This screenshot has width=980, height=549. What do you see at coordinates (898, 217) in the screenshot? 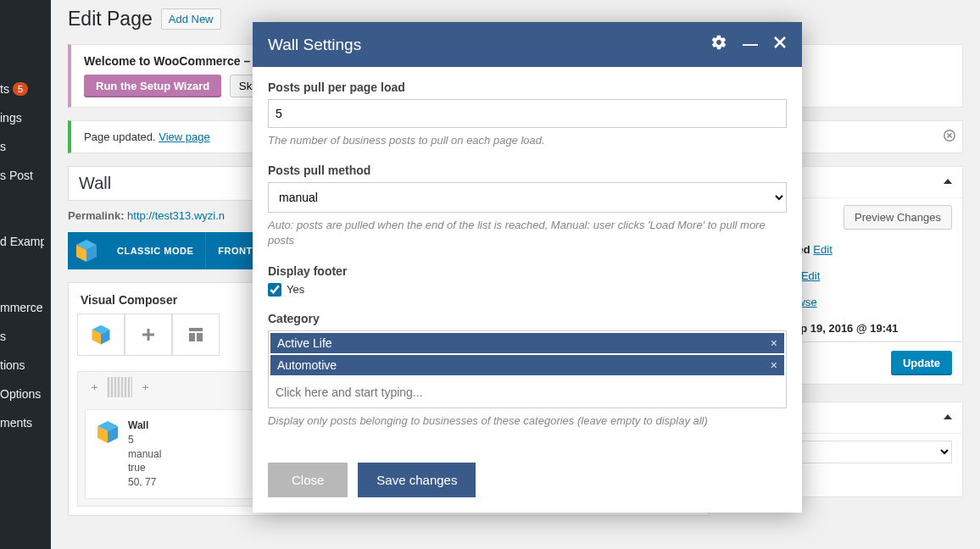
I see `preview-changes-button: Preview Changes` at bounding box center [898, 217].